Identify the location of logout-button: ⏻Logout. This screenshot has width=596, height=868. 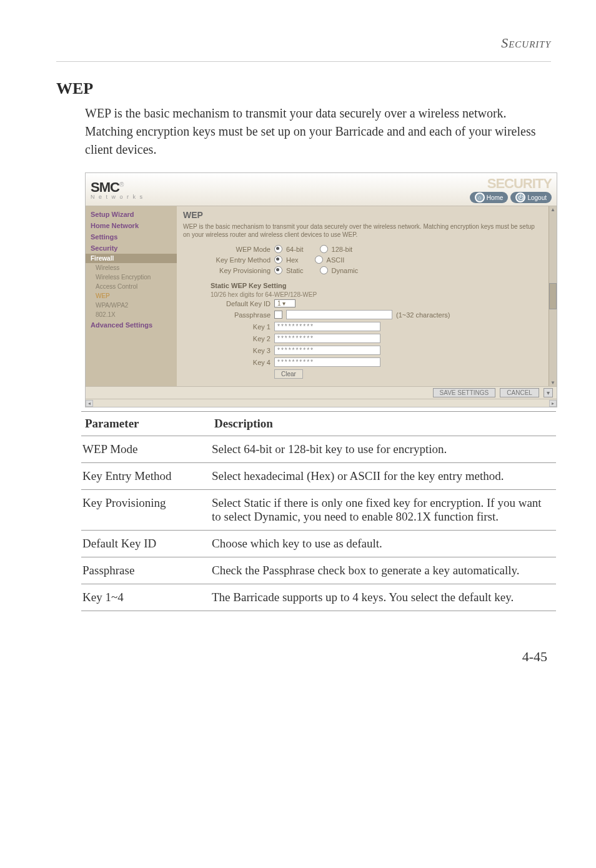
(531, 197).